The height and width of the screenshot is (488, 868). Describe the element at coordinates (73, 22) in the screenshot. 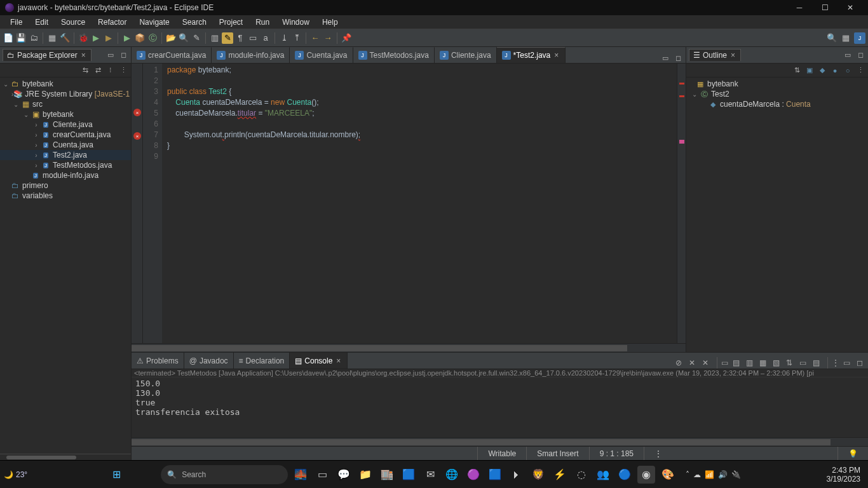

I see `menu-source: Source` at that location.